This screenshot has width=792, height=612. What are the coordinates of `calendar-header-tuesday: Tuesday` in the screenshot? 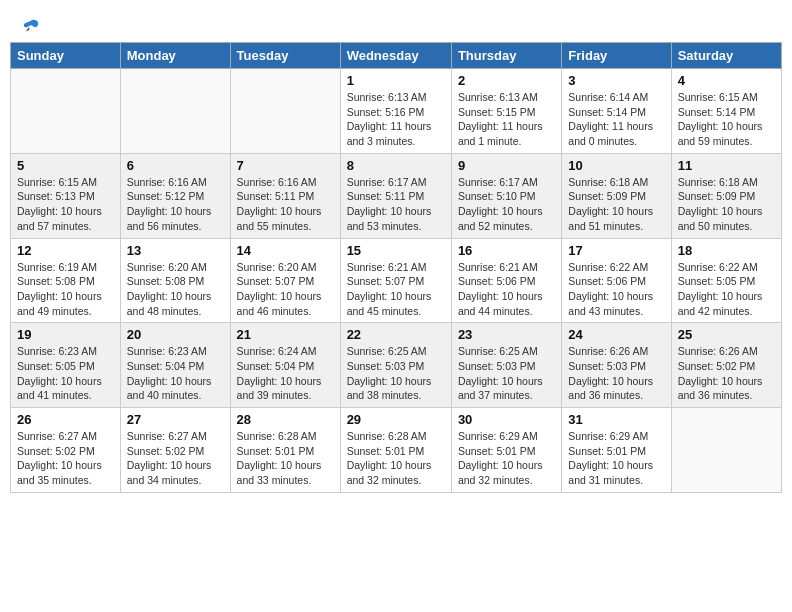 It's located at (285, 56).